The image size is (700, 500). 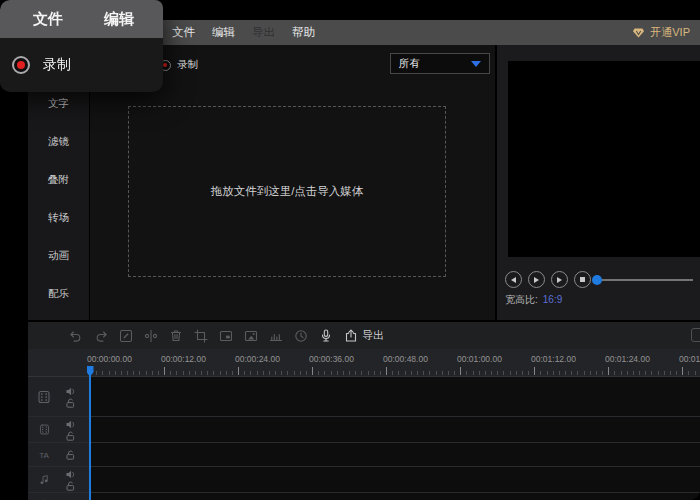 What do you see at coordinates (395, 454) in the screenshot?
I see `text-track-lane` at bounding box center [395, 454].